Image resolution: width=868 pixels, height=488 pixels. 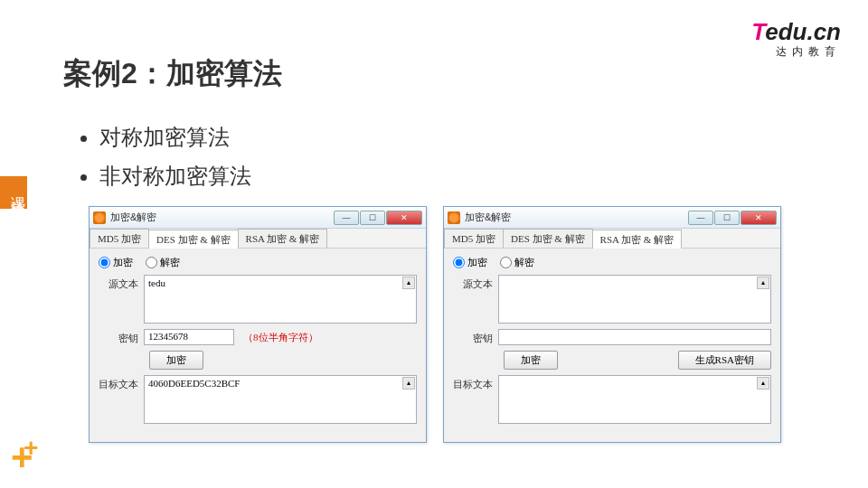 I want to click on logo-t: T, so click(x=758, y=32).